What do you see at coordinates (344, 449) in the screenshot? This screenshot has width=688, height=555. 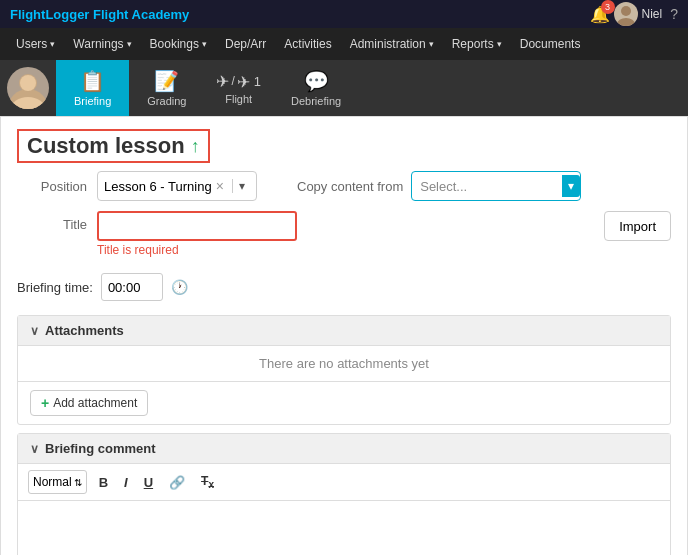 I see `briefing-comment-header: ∨ Briefing comment` at bounding box center [344, 449].